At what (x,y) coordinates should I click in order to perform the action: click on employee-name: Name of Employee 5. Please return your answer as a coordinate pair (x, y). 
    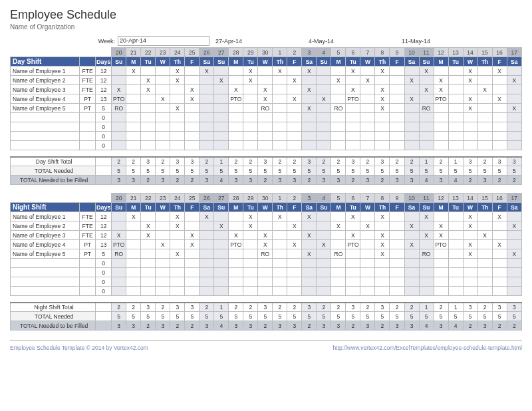
    Looking at the image, I should click on (45, 108).